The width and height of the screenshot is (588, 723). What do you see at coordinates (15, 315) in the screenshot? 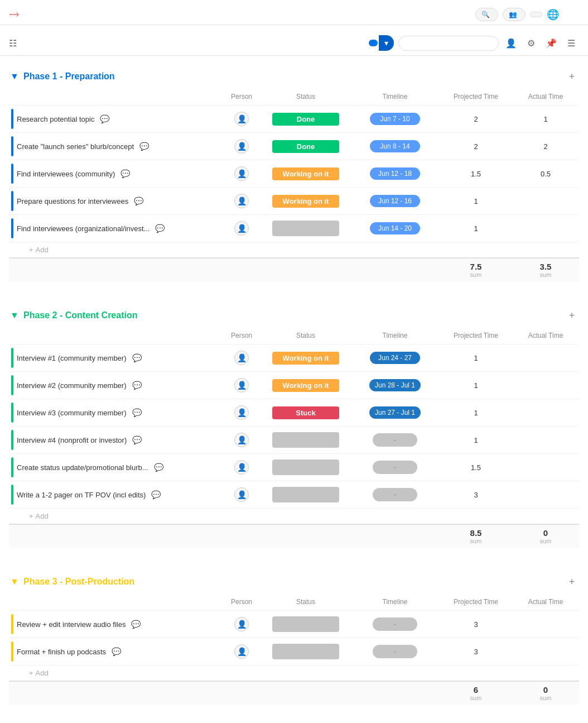
I see `phase-toggle-2: ▼` at bounding box center [15, 315].